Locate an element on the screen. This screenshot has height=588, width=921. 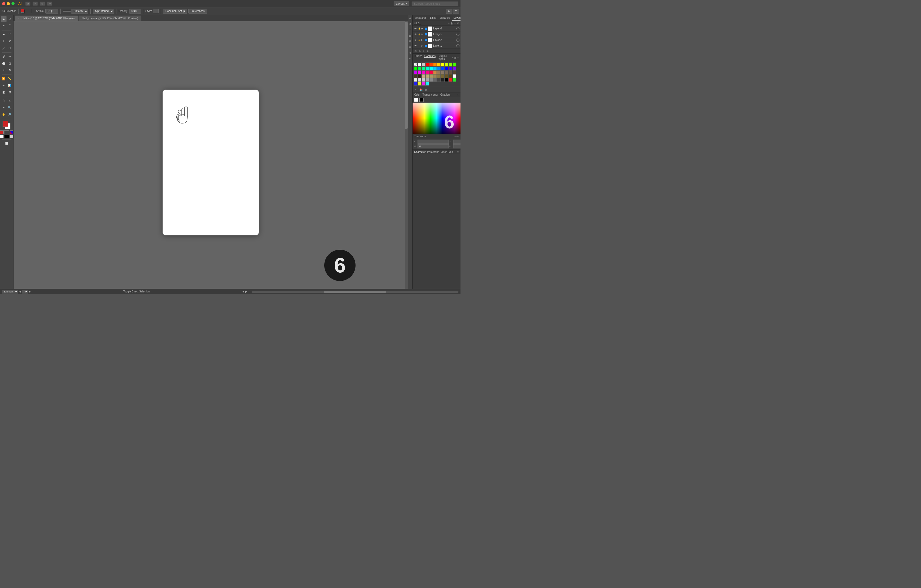
text-tool: T is located at coordinates (4, 41).